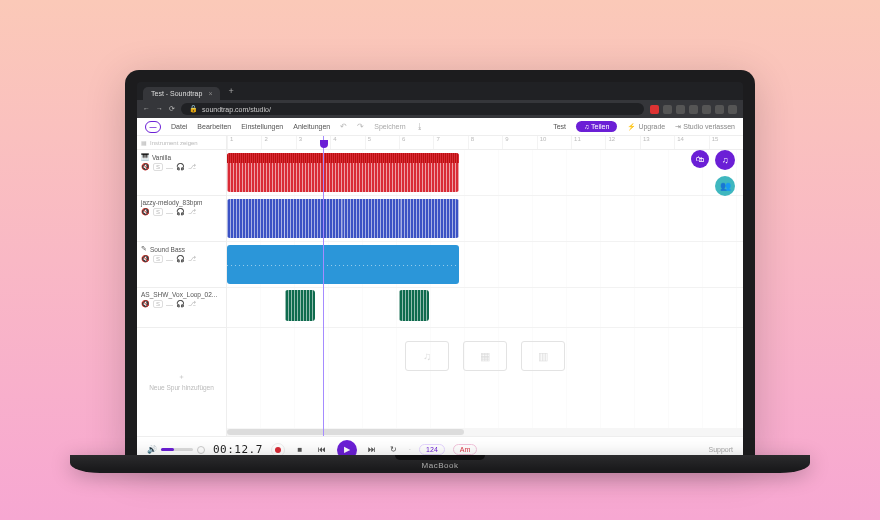  What do you see at coordinates (725, 160) in the screenshot?
I see `loops-panel-button: ♫` at bounding box center [725, 160].